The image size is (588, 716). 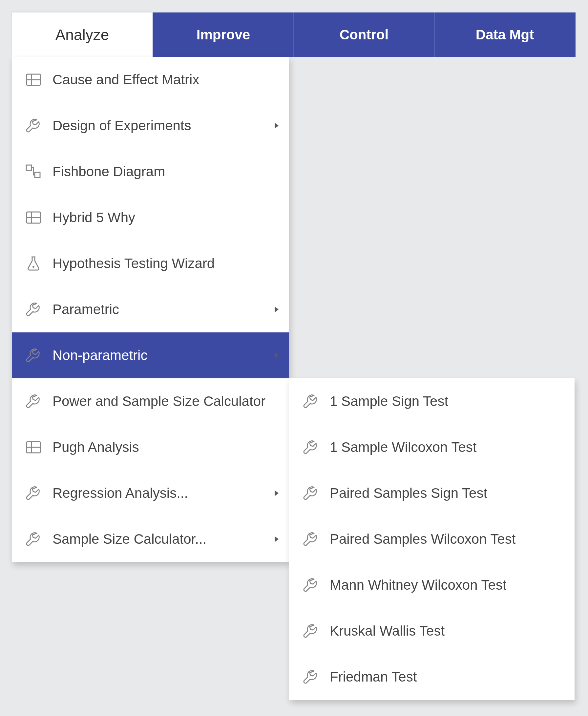 What do you see at coordinates (165, 171) in the screenshot?
I see `menu-item-label: Fishbone Diagram` at bounding box center [165, 171].